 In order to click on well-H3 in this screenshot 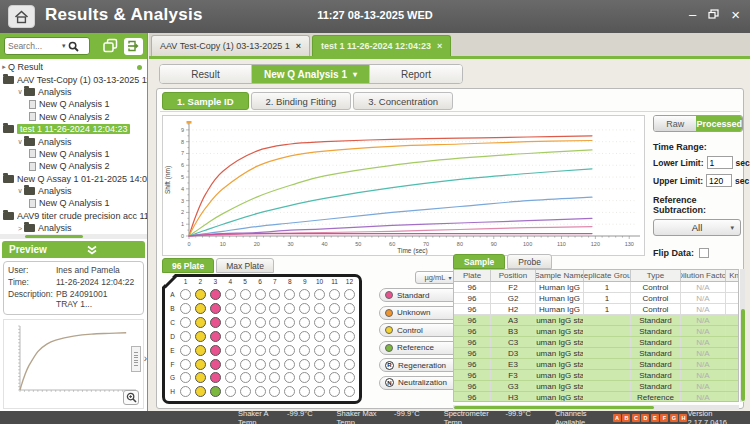, I will do `click(216, 392)`.